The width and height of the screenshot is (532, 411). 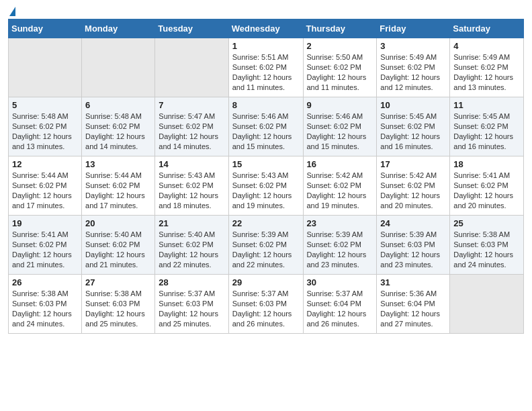 I want to click on column-header-sunday: Sunday, so click(x=46, y=29).